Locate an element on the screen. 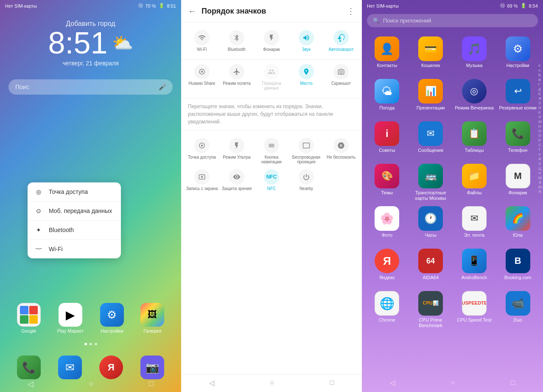 The height and width of the screenshot is (392, 543). avail-record: Запись с экрана is located at coordinates (202, 180).